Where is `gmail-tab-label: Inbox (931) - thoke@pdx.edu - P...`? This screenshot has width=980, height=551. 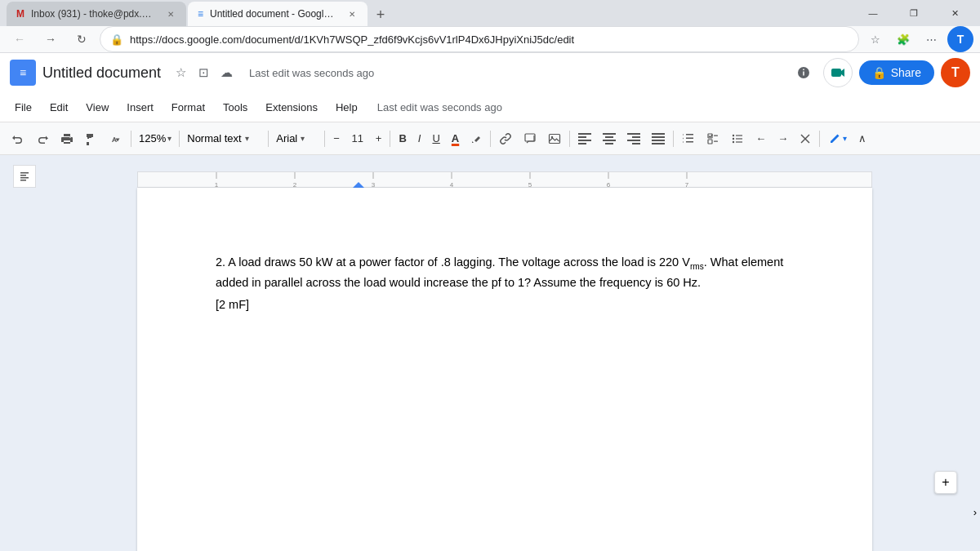 gmail-tab-label: Inbox (931) - thoke@pdx.edu - P... is located at coordinates (93, 14).